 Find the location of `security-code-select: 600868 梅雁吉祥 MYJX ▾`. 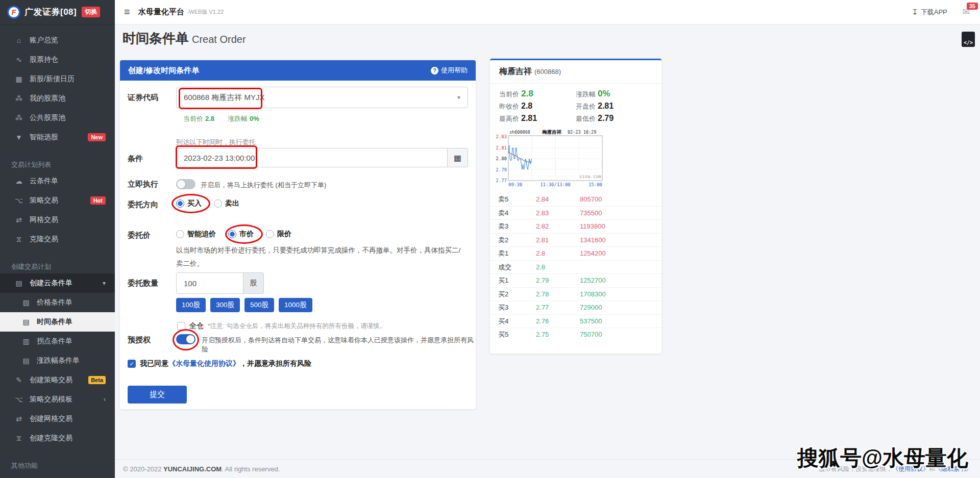

security-code-select: 600868 梅雁吉祥 MYJX ▾ is located at coordinates (322, 97).